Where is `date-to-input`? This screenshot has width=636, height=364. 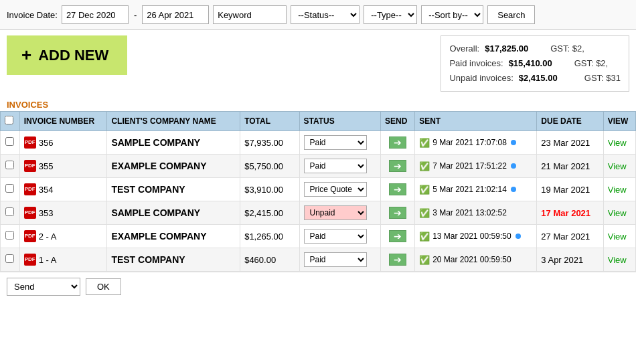
date-to-input is located at coordinates (175, 15).